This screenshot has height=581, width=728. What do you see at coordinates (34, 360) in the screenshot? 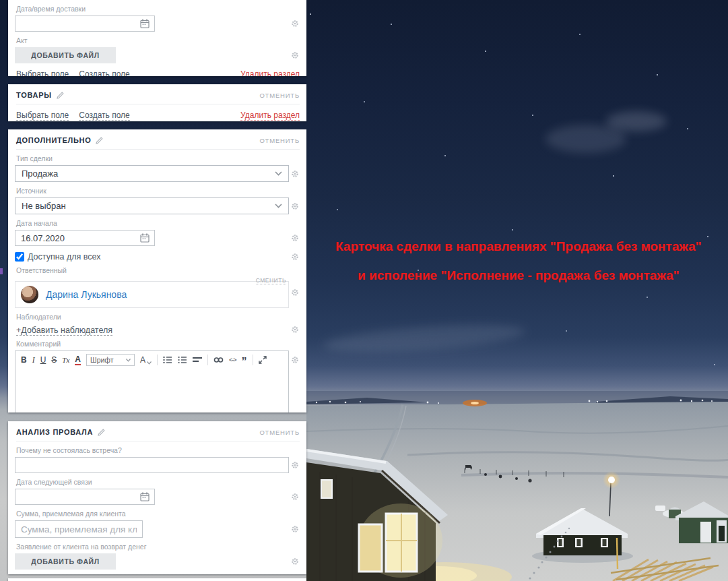
I see `italic-button: I` at bounding box center [34, 360].